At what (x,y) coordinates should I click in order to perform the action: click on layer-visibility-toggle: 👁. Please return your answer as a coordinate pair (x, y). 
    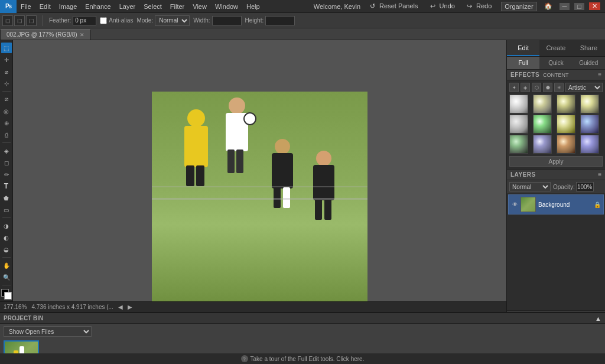
    Looking at the image, I should click on (515, 204).